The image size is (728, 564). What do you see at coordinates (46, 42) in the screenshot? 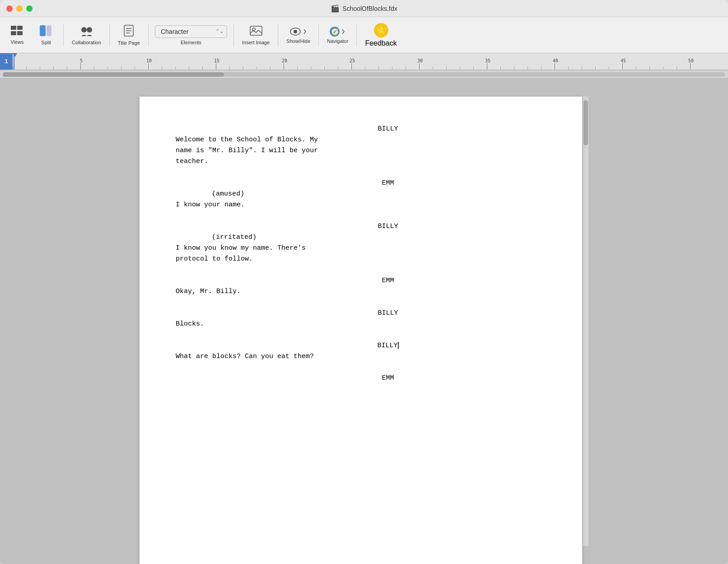
I see `split-label: Split` at bounding box center [46, 42].